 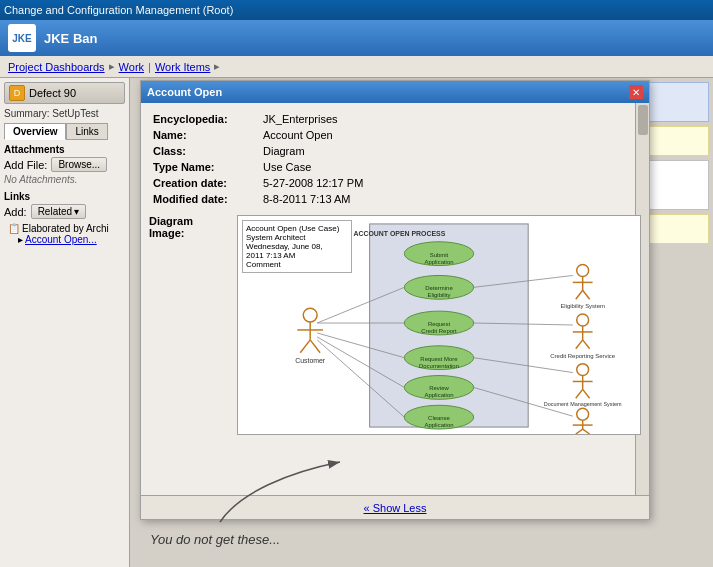 What do you see at coordinates (450, 119) in the screenshot?
I see `encyclopedia-value: JK_Enterprises` at bounding box center [450, 119].